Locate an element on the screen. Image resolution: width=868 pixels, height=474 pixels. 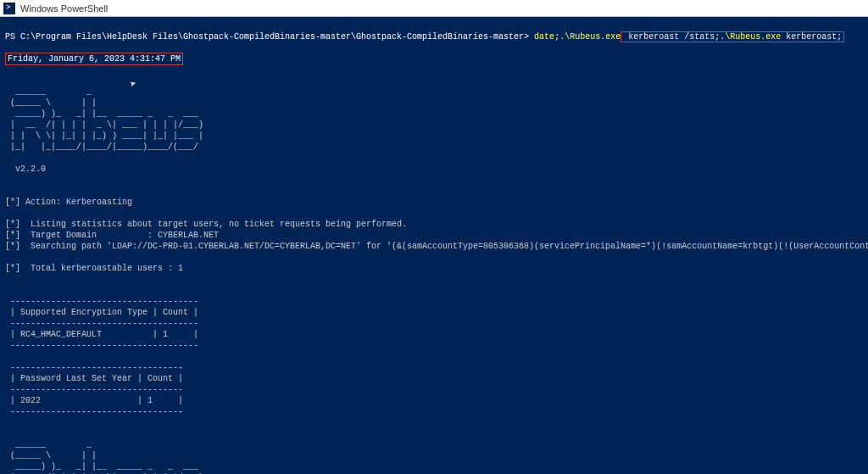
table2-header: | Password Last Set Year | Count | is located at coordinates (94, 378).